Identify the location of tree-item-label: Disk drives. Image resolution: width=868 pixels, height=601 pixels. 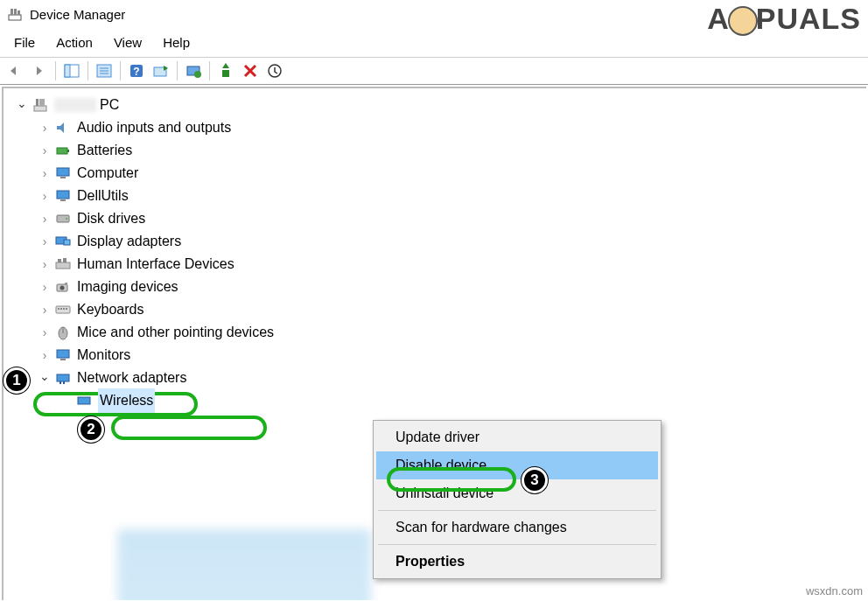
(111, 219).